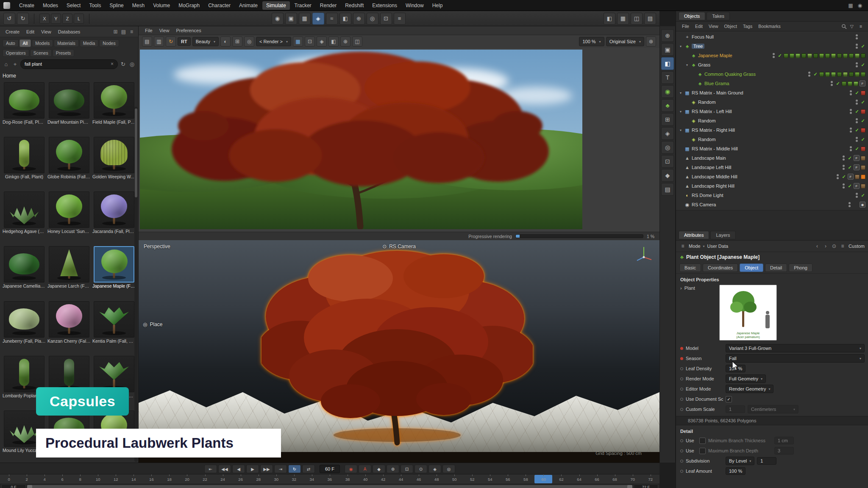 The image size is (868, 488). What do you see at coordinates (109, 43) in the screenshot?
I see `filter-tab-nodes: Nodes` at bounding box center [109, 43].